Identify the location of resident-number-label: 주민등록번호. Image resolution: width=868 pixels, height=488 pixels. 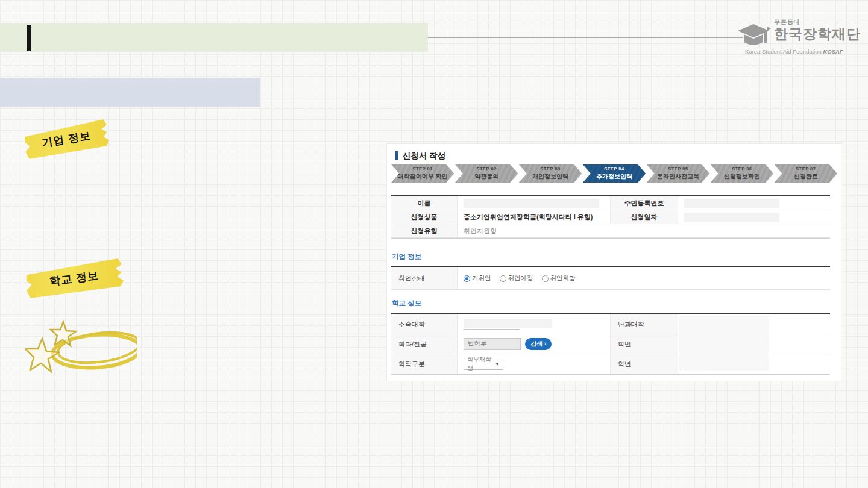
(644, 204).